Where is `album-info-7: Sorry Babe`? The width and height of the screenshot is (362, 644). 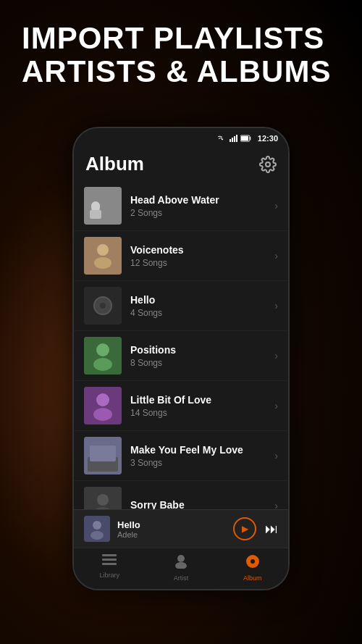 album-info-7: Sorry Babe is located at coordinates (200, 504).